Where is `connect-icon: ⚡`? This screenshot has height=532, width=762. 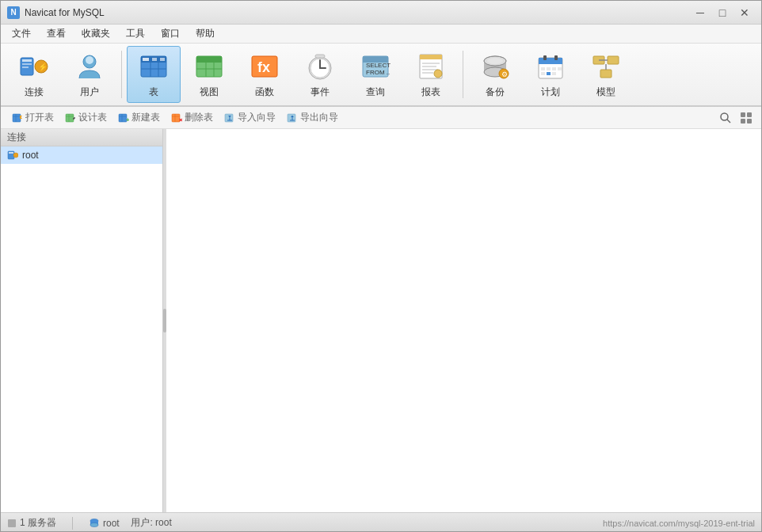
connect-icon: ⚡ is located at coordinates (34, 66).